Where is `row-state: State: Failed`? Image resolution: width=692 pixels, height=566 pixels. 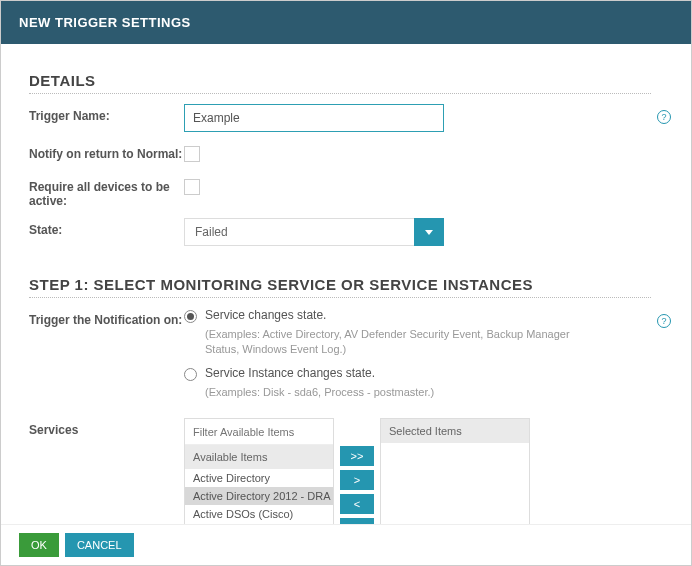
row-state: State: Failed is located at coordinates (340, 232).